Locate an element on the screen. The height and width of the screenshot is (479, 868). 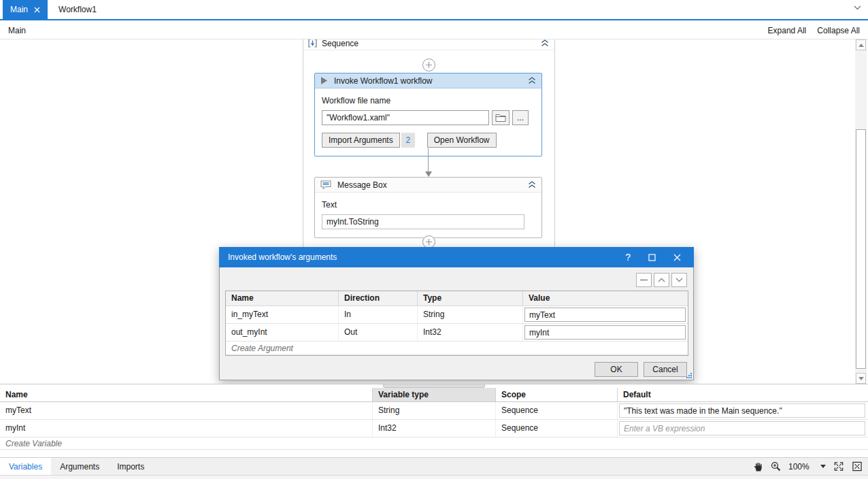
zoom-icon is located at coordinates (775, 467).